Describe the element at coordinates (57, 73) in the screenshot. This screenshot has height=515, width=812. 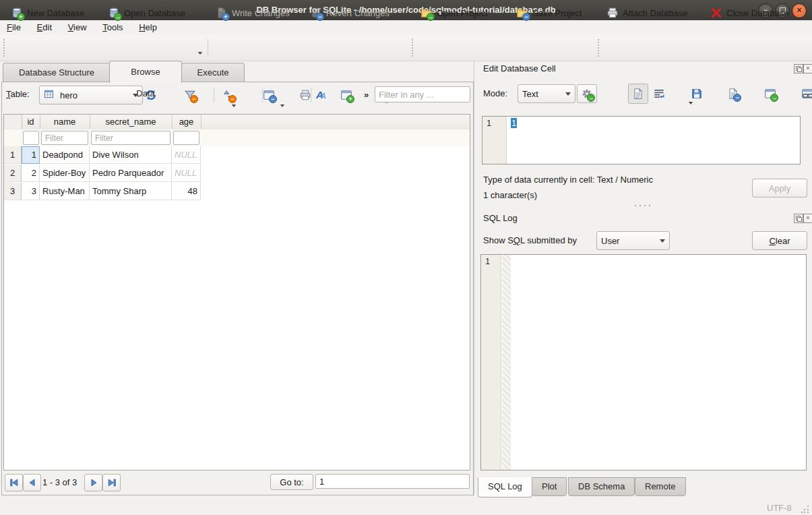
I see `tab-database-structure: Database Structure` at that location.